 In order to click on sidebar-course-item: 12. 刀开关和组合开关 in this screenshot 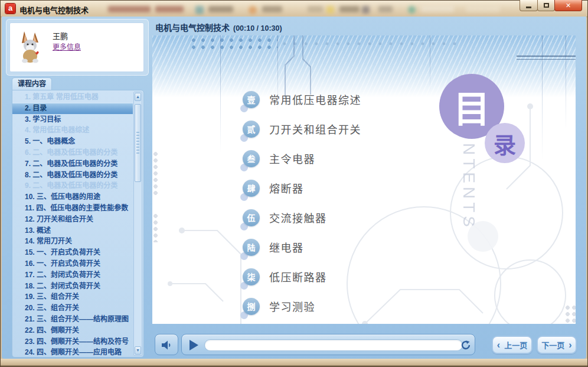, I will do `click(73, 220)`.